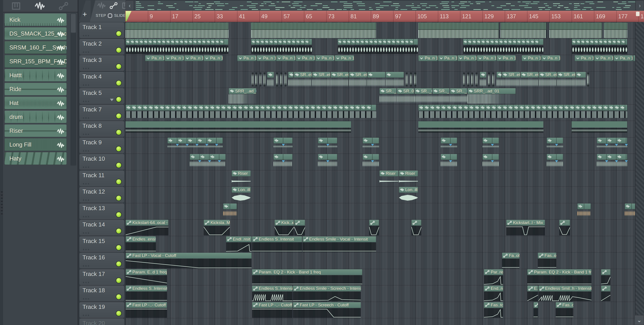  Describe the element at coordinates (92, 27) in the screenshot. I see `track-name: Track 1` at that location.